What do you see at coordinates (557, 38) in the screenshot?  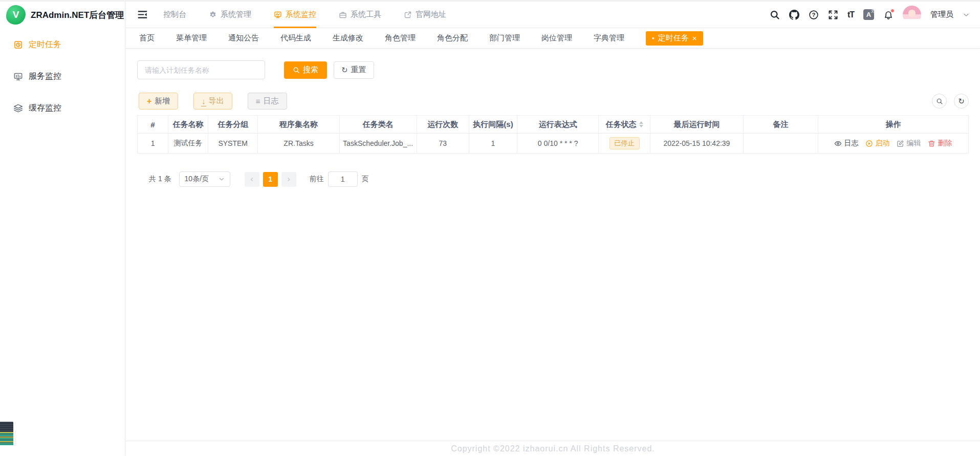 I see `tab-post-manage: 岗位管理` at bounding box center [557, 38].